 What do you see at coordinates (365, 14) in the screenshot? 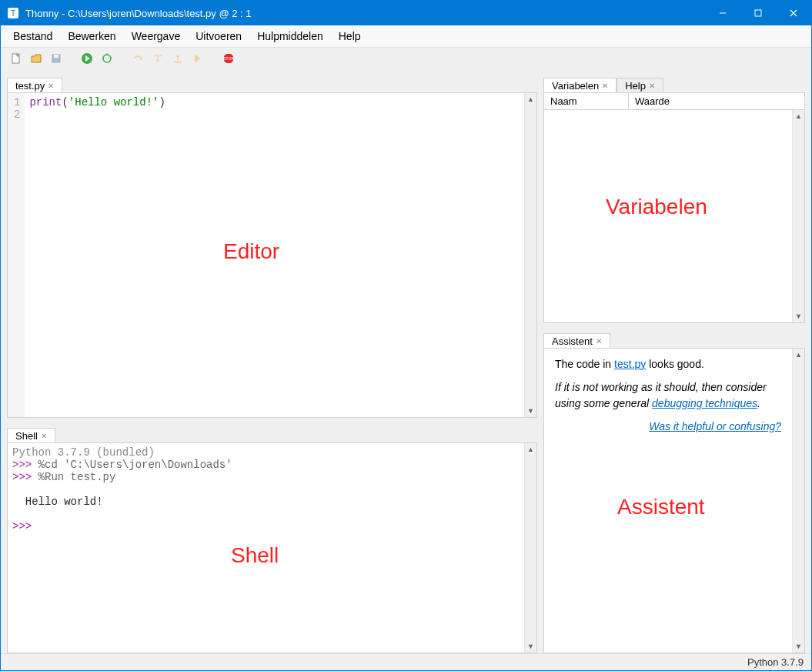
I see `window-title: Thonny - C:\Users\joren\Downloads\test.p…` at bounding box center [365, 14].